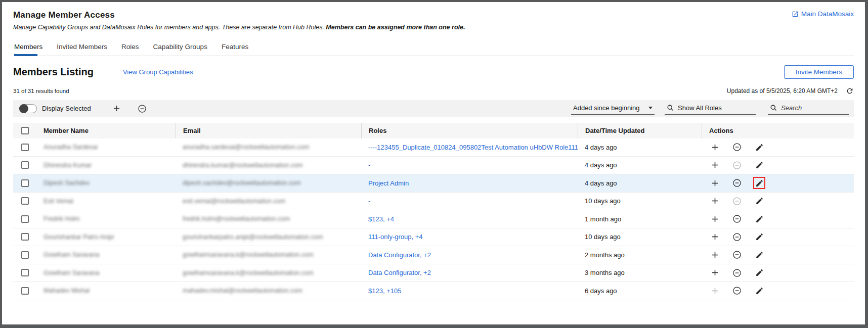  What do you see at coordinates (433, 183) in the screenshot?
I see `table-row: Dipesh Sachdevdipesh.sachdev@rockwellaut…` at bounding box center [433, 183].